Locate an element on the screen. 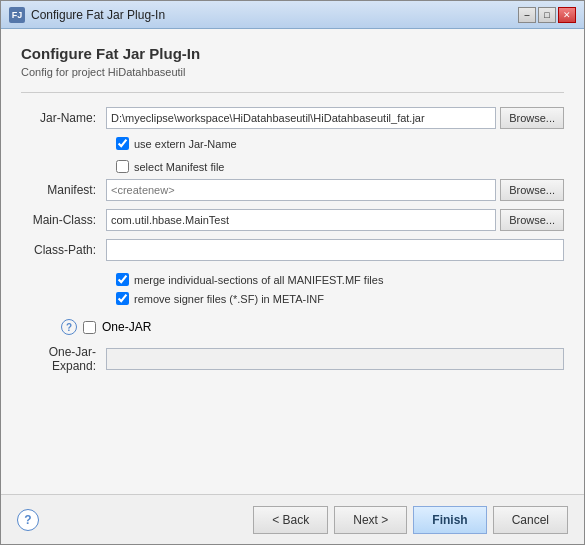 The height and width of the screenshot is (545, 585). back-button: < Back is located at coordinates (290, 520).